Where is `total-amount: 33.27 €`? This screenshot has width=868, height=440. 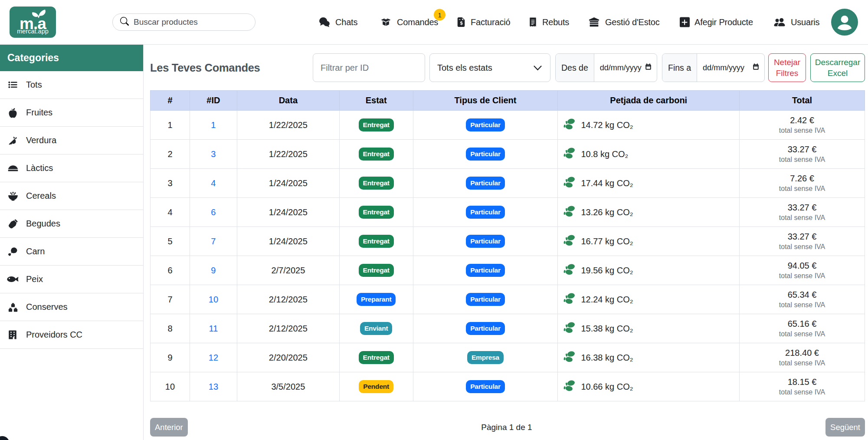
total-amount: 33.27 € is located at coordinates (802, 207).